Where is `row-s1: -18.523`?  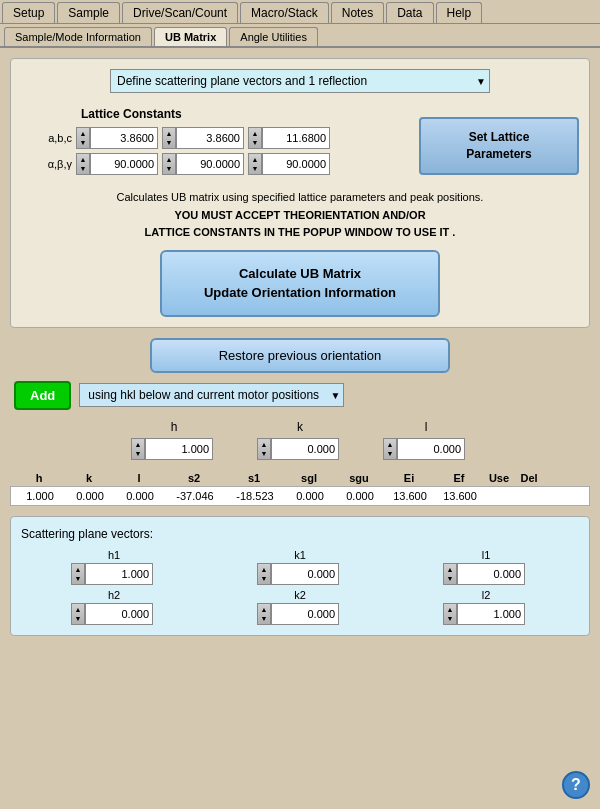
row-s1: -18.523 is located at coordinates (255, 496).